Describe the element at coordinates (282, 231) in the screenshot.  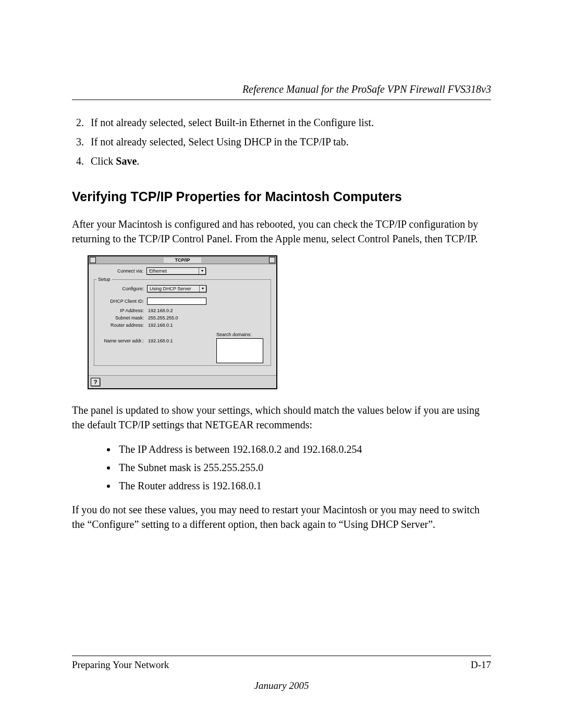
I see `intro-paragraph: After your Macintosh is configured and h…` at that location.